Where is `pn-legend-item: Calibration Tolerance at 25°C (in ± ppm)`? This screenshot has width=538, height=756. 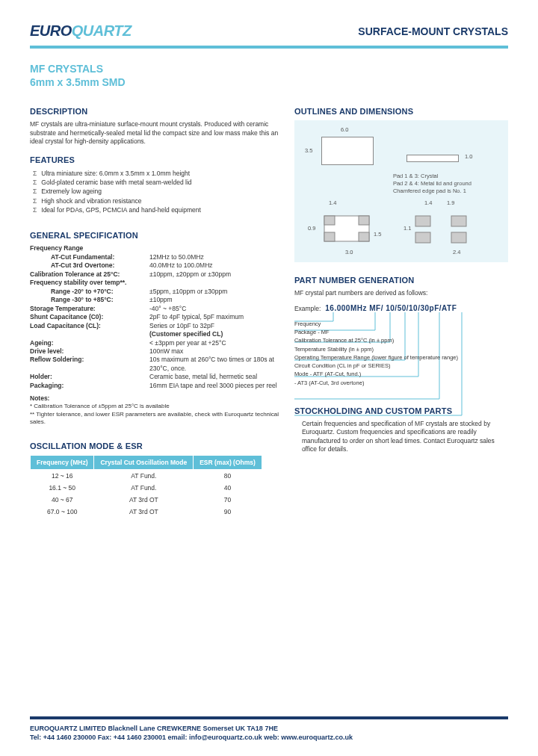 pn-legend-item: Calibration Tolerance at 25°C (in ± ppm) is located at coordinates (401, 341).